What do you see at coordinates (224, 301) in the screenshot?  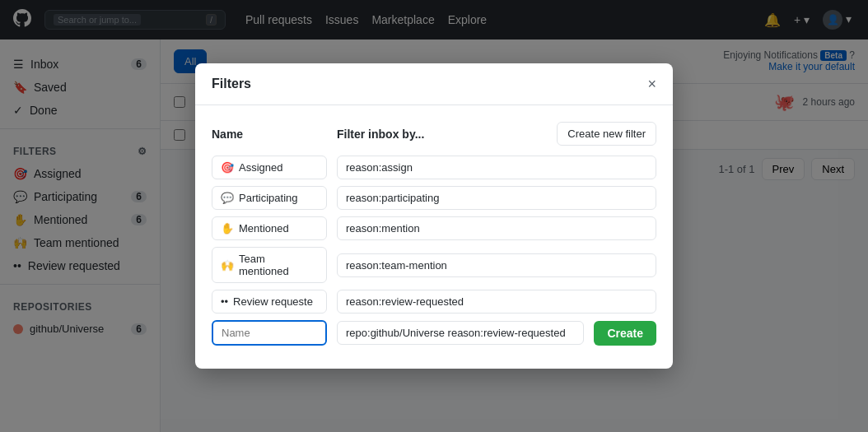 I see `filter-icon-4: ••` at bounding box center [224, 301].